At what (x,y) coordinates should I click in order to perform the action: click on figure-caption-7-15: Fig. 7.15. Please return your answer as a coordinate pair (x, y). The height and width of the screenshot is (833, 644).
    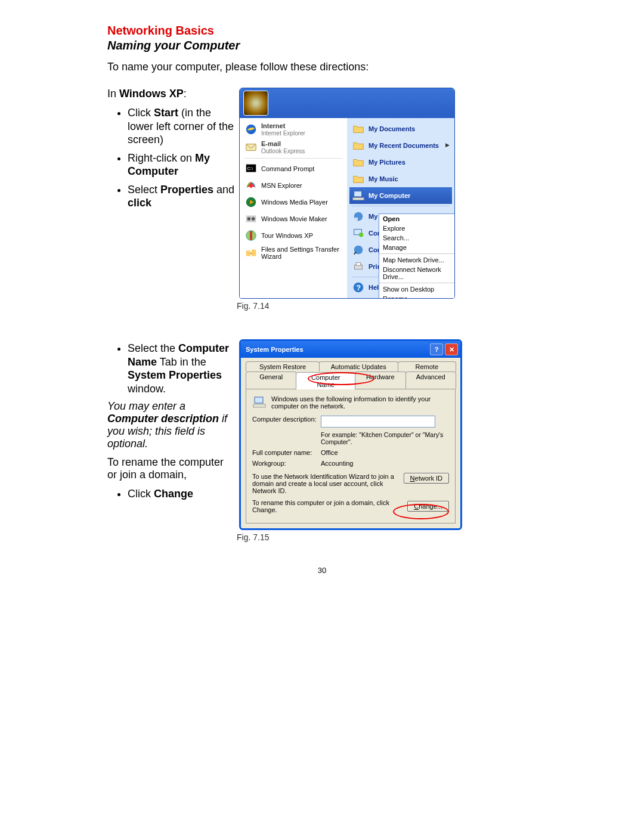
    Looking at the image, I should click on (349, 537).